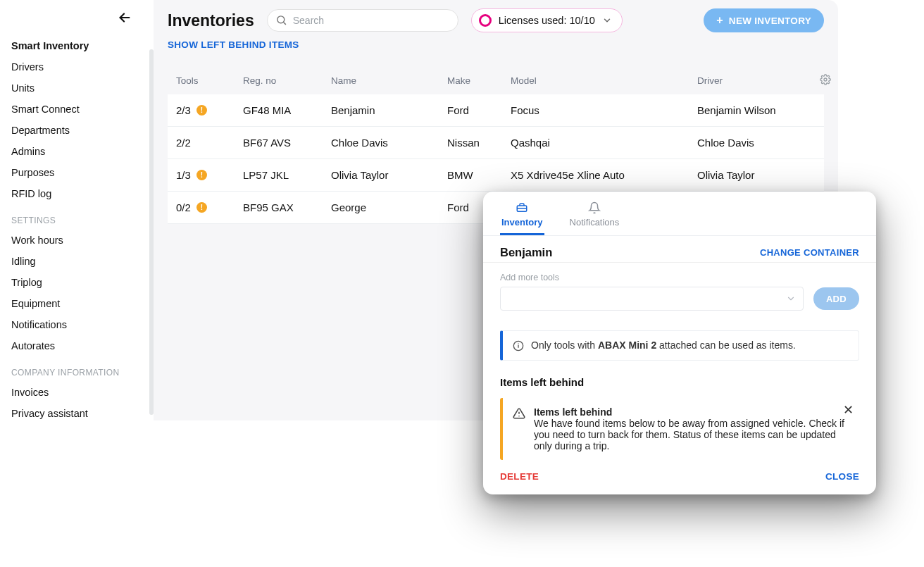 The image size is (924, 567). I want to click on col-model: Model, so click(604, 80).